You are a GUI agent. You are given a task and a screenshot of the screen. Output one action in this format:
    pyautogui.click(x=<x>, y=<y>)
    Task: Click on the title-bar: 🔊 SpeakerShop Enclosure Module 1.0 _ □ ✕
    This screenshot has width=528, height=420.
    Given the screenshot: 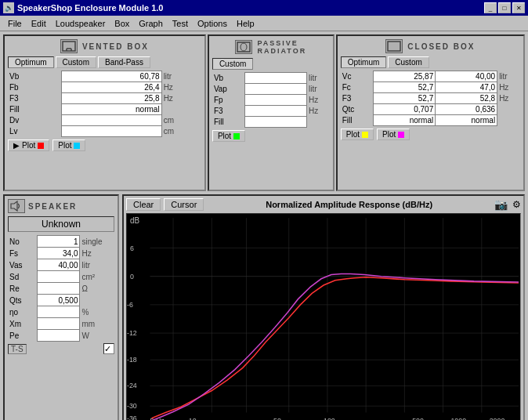 What is the action you would take?
    pyautogui.click(x=264, y=8)
    